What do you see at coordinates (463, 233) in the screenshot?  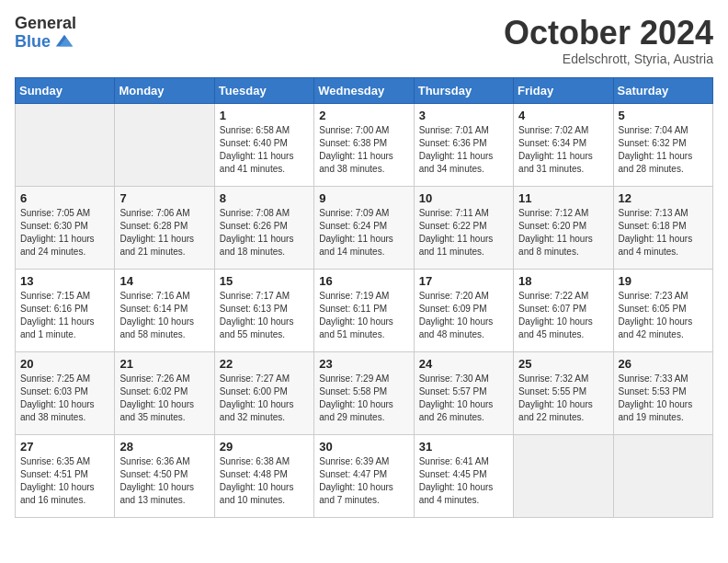 I see `day-detail: Sunrise: 7:11 AMSunset: 6:22 PMDaylight:…` at bounding box center [463, 233].